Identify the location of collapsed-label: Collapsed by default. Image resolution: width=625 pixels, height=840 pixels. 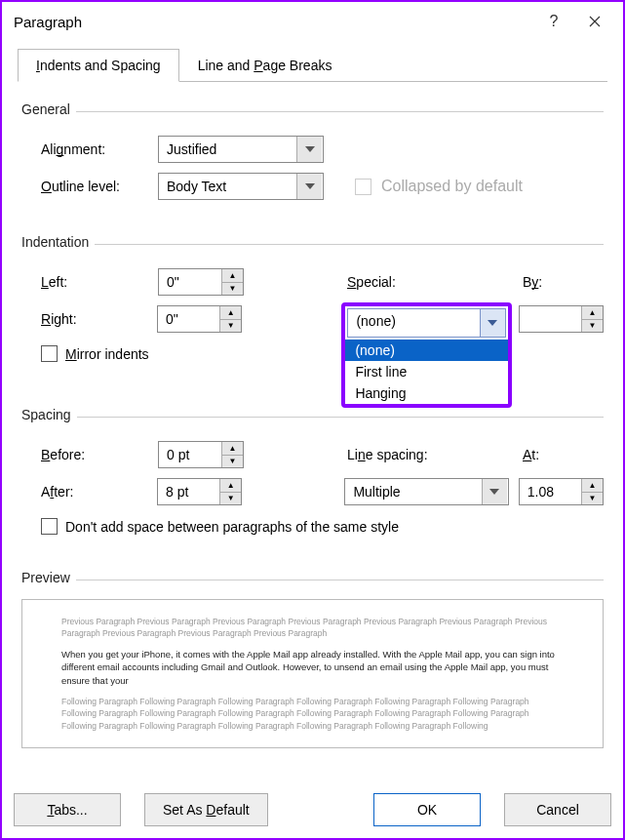
(452, 186).